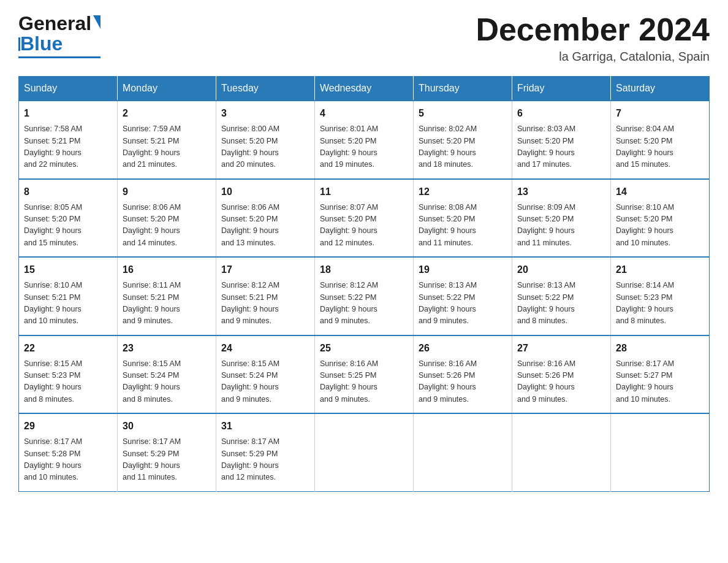 Image resolution: width=728 pixels, height=563 pixels. What do you see at coordinates (364, 382) in the screenshot?
I see `day-info: Sunrise: 8:16 AM Sunset: 5:25 PM Dayligh…` at bounding box center [364, 382].